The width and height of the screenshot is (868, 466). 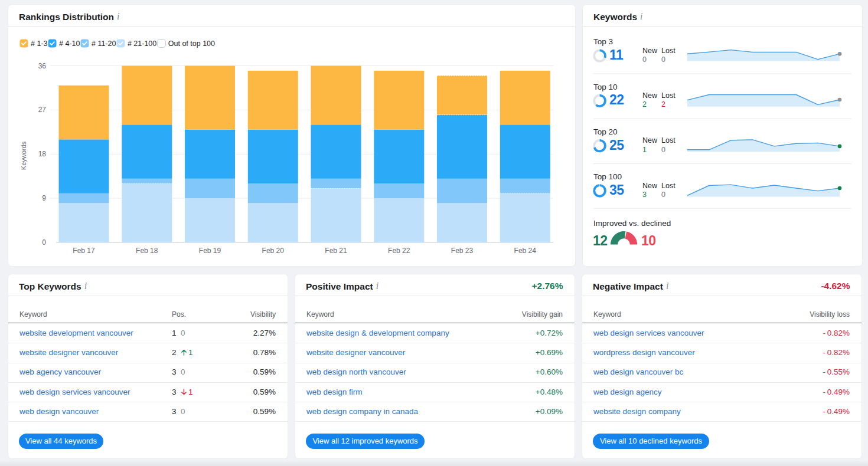 What do you see at coordinates (210, 251) in the screenshot?
I see `svg-text: Feb 19` at bounding box center [210, 251].